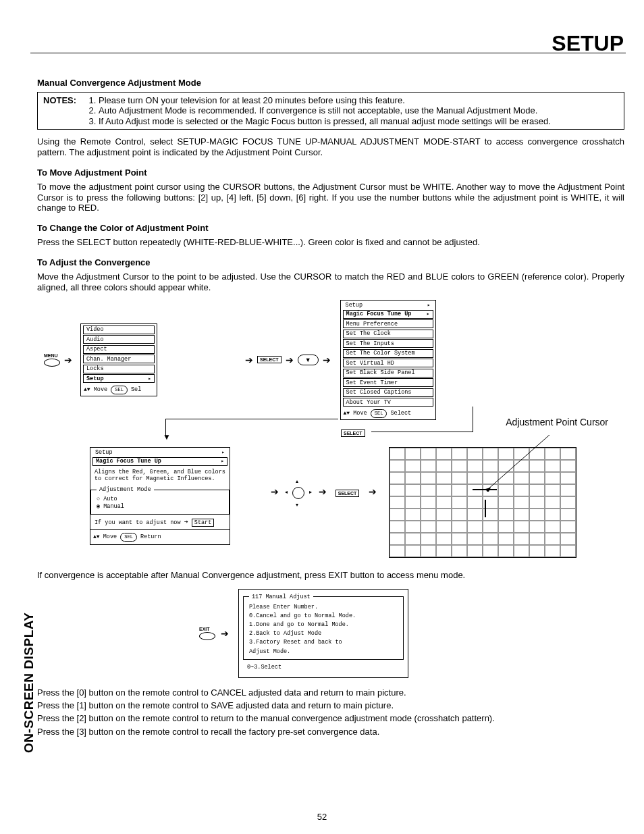 The image size is (644, 834). I want to click on osd-manual-adjust-menu: 117 Manual Adjust Please Enter Number. 0…, so click(323, 633).